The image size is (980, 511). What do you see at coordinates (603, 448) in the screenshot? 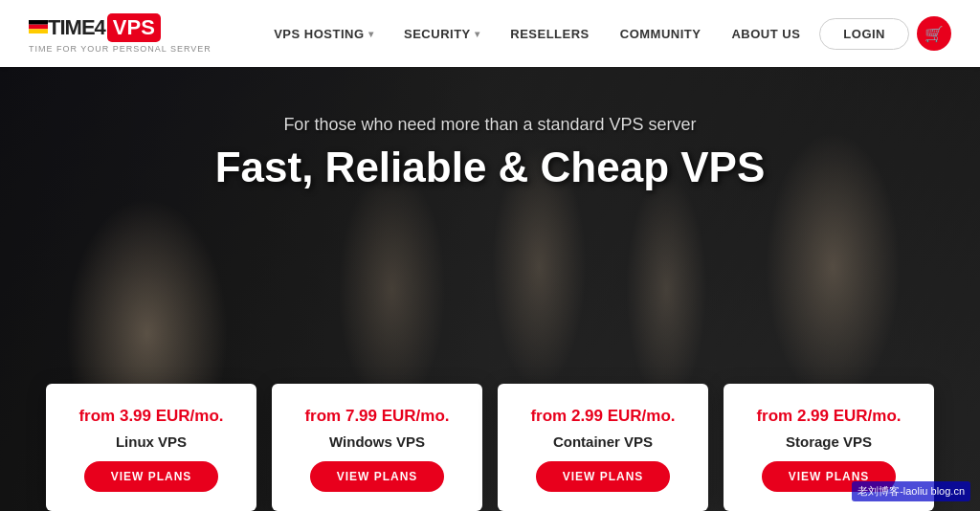
I see `pricing-card-container: from 2.99 EUR/mo. Container VPS VIEW PLA…` at bounding box center [603, 448].